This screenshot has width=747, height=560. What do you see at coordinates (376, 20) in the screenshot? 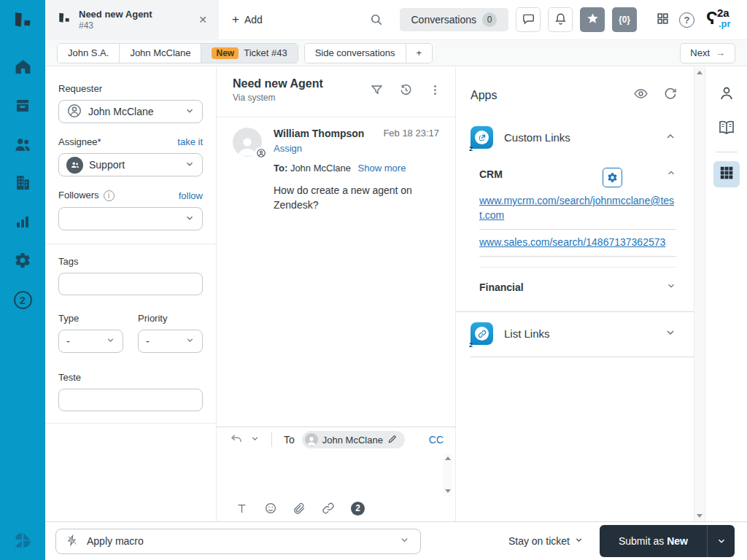
I see `search-icon` at bounding box center [376, 20].